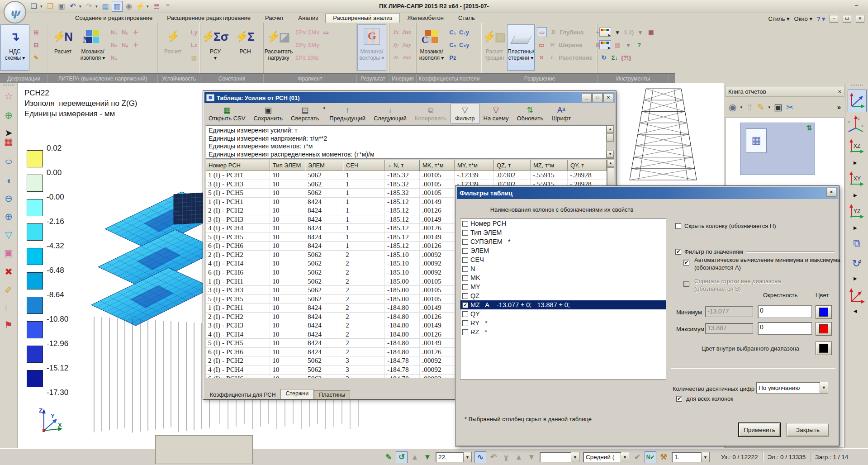 The width and height of the screenshot is (868, 465). Describe the element at coordinates (629, 32) in the screenshot. I see `ribbon-item-1.2): 1.2)` at that location.